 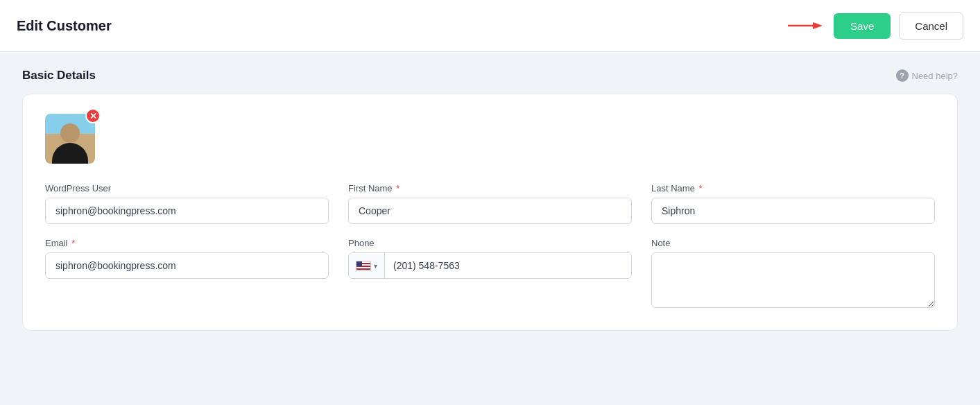 What do you see at coordinates (699, 189) in the screenshot?
I see `last-name-required: *` at bounding box center [699, 189].